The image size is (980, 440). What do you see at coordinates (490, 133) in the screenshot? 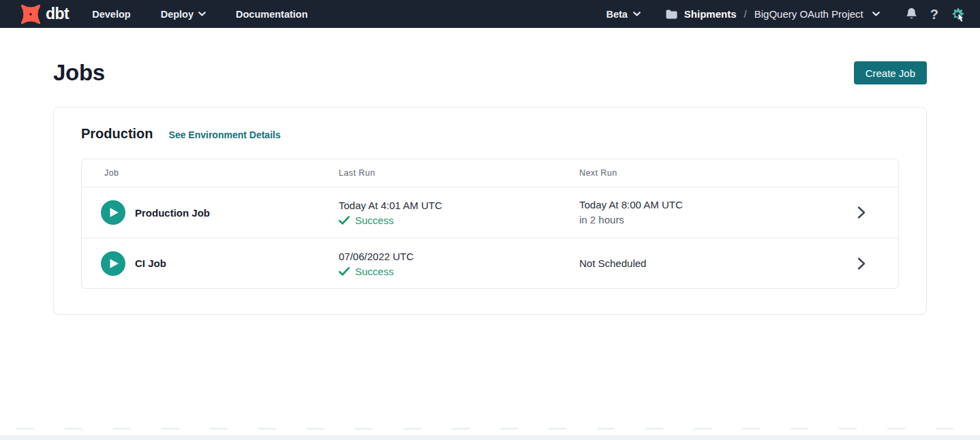
I see `environment-header: Production See Environment Details` at bounding box center [490, 133].